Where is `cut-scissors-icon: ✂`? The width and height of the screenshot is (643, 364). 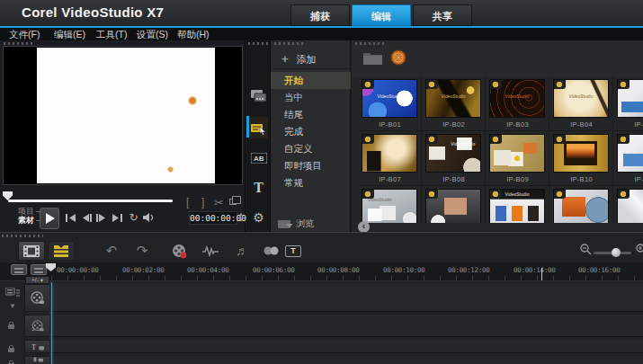
cut-scissors-icon: ✂ is located at coordinates (219, 203).